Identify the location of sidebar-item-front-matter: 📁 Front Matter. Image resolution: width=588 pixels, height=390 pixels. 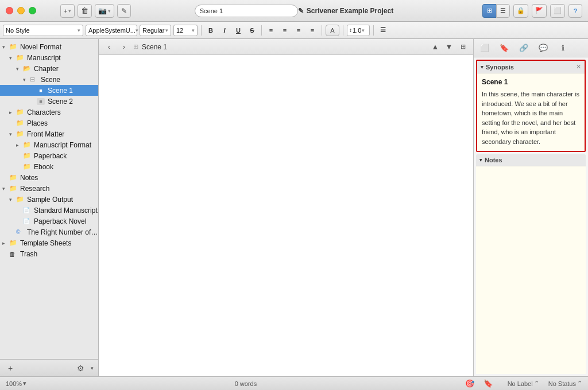
(49, 134).